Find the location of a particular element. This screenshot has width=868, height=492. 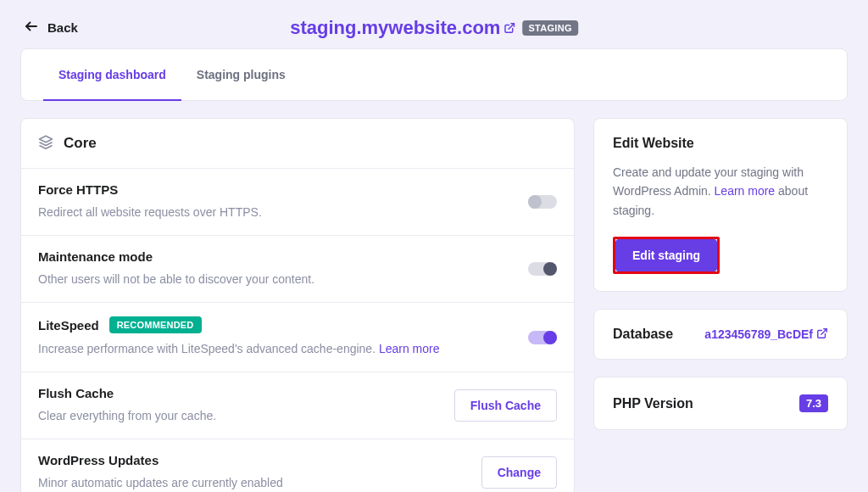

litespeed-title: LiteSpeed is located at coordinates (69, 326).